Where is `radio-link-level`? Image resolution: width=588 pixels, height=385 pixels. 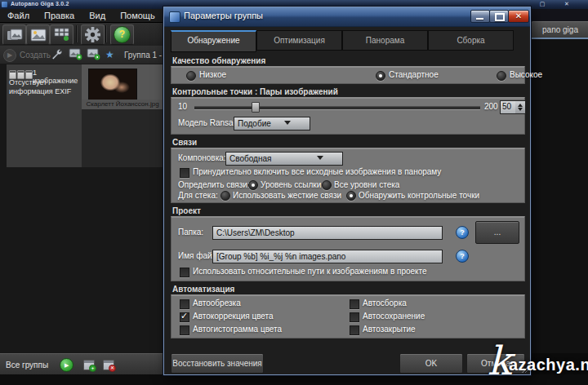
radio-link-level is located at coordinates (253, 185).